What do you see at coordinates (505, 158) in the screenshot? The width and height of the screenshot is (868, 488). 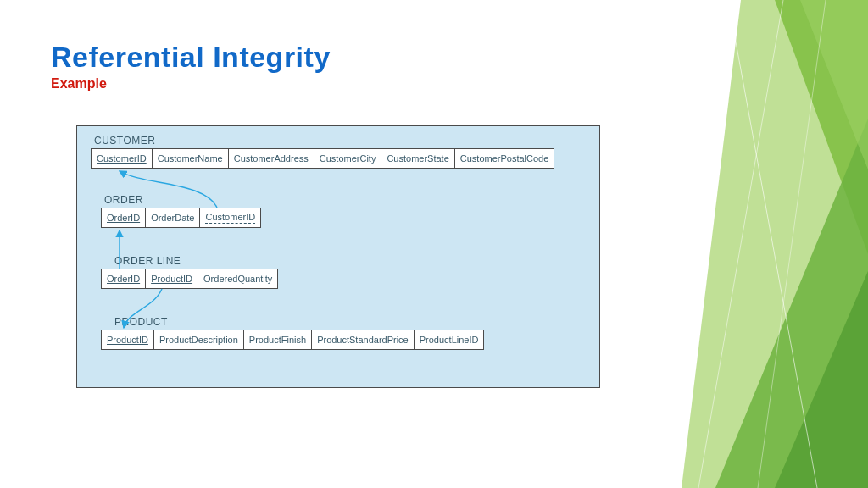 I see `col-customer-customerpostalcode: CustomerPostalCode` at bounding box center [505, 158].